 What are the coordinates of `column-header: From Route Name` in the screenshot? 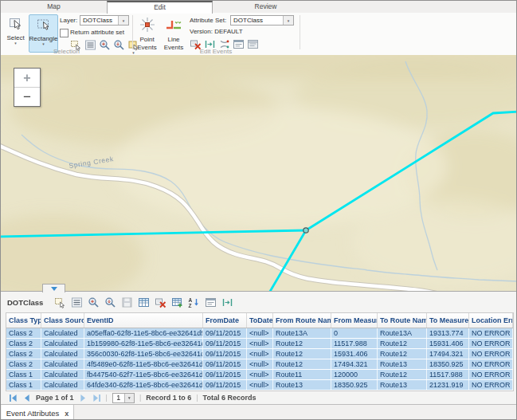 It's located at (303, 320).